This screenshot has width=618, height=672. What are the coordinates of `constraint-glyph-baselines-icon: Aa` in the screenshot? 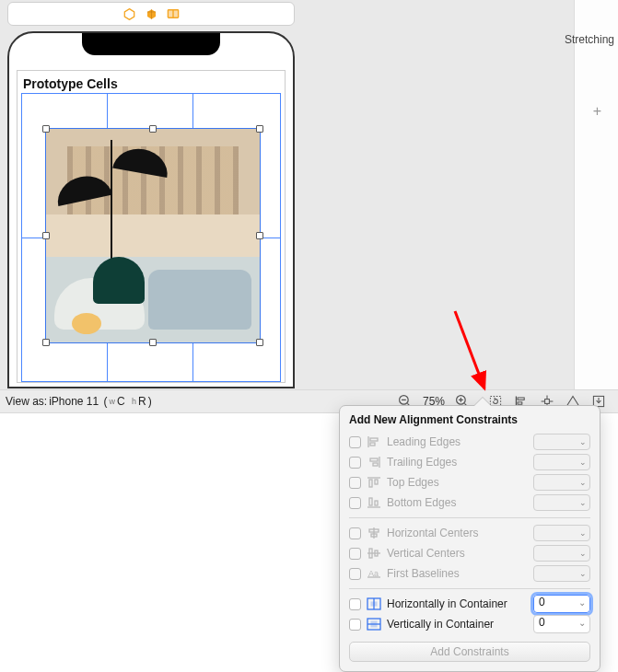 It's located at (374, 574).